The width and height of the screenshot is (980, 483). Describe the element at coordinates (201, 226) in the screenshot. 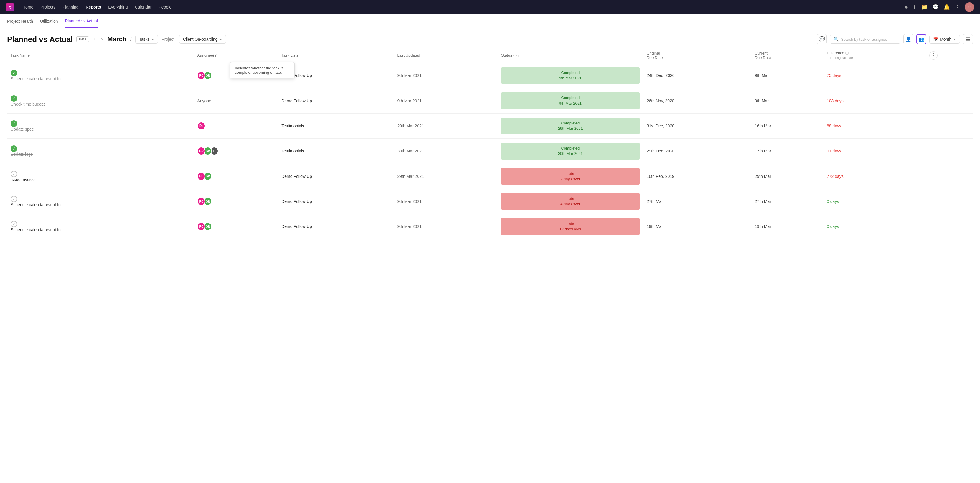

I see `avatar: PC` at that location.